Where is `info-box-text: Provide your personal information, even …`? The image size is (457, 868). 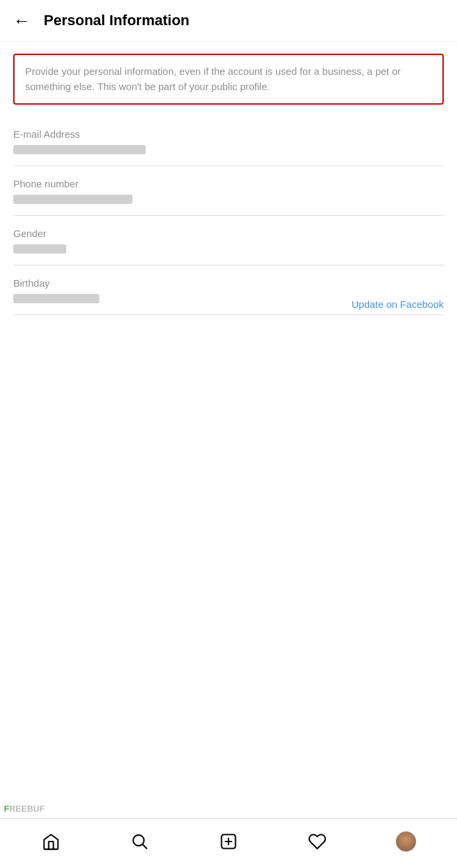
info-box-text: Provide your personal information, even … is located at coordinates (213, 79).